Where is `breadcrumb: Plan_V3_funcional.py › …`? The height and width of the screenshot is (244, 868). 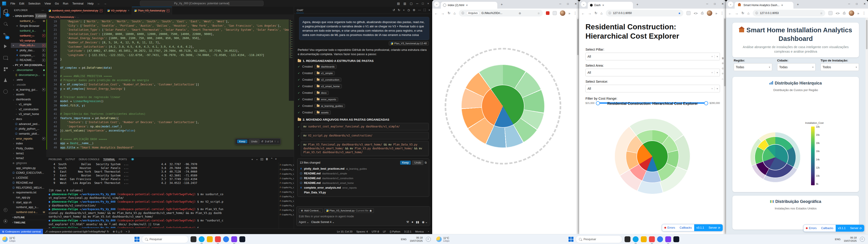 breadcrumb: Plan_V3_funcional.py › … is located at coordinates (172, 17).